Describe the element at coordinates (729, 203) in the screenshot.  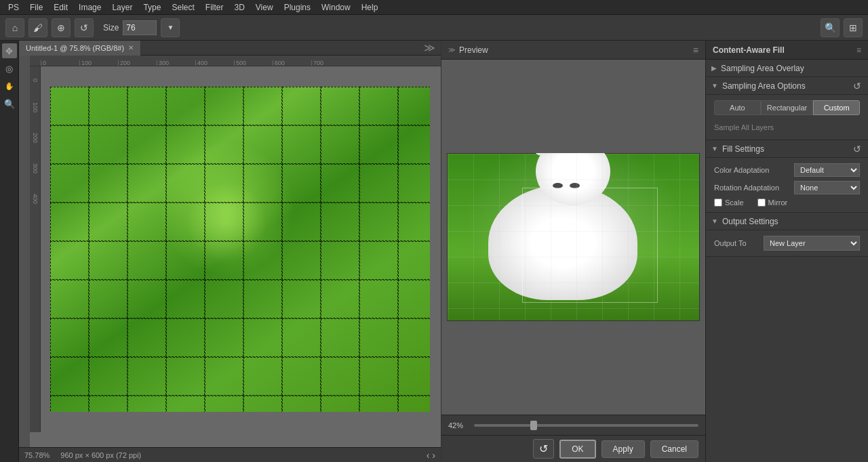
I see `scale-checkbox-item: Scale` at that location.